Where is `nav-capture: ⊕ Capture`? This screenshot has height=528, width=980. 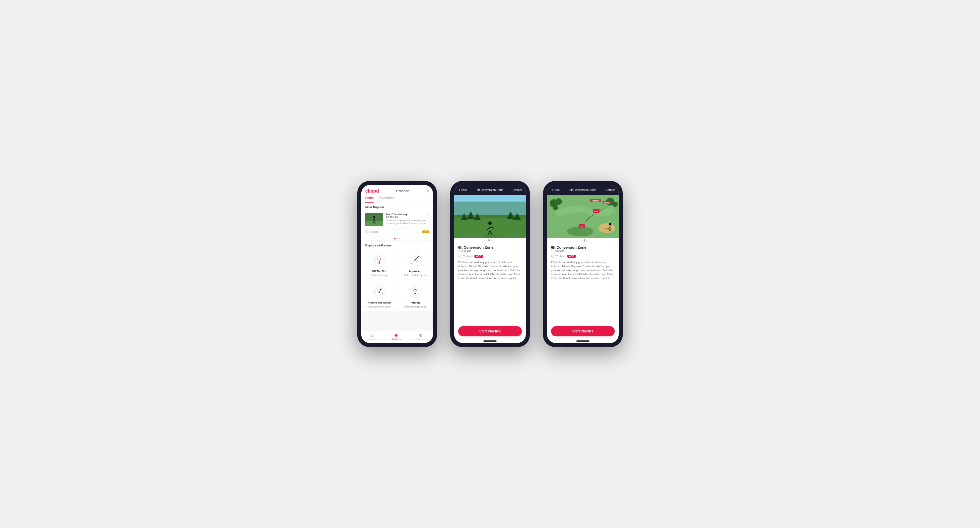 nav-capture: ⊕ Capture is located at coordinates (421, 337).